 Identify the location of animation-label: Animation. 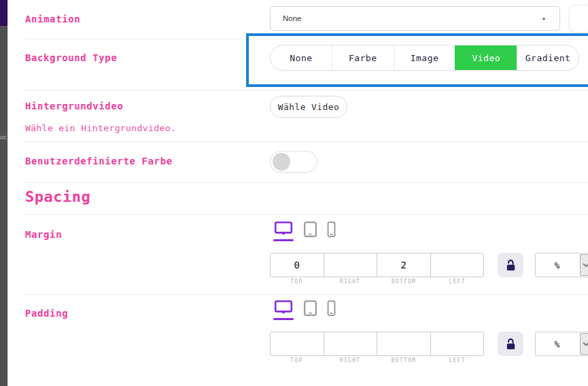
(53, 19).